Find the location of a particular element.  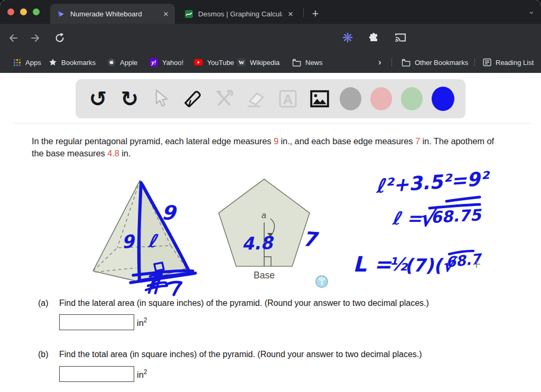

tab-numerade-whiteboard: Numerade Whiteboard × is located at coordinates (113, 14).